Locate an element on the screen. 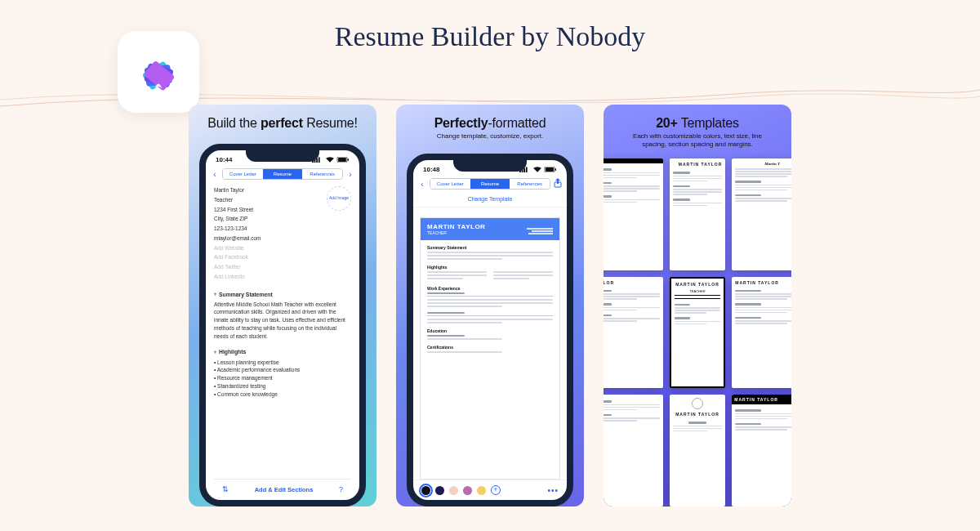  resume-form: Martin Taylor Teacher 1234 First Street … is located at coordinates (283, 341).